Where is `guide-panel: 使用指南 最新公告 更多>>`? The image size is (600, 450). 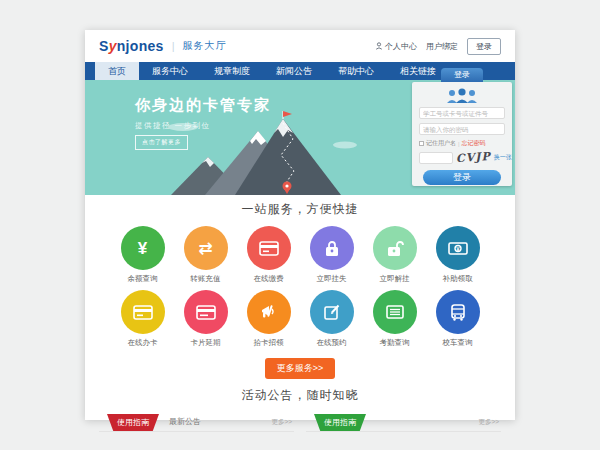
guide-panel: 使用指南 最新公告 更多>> is located at coordinates (196, 422).